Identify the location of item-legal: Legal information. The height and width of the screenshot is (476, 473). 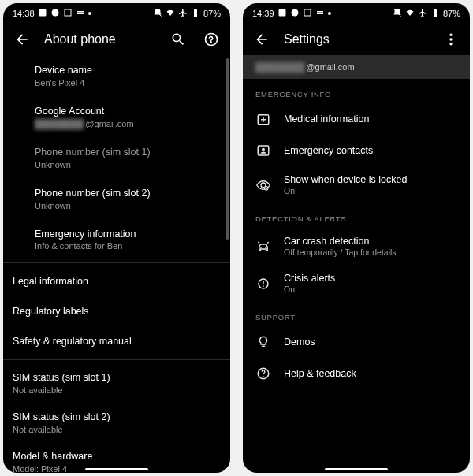
(117, 281).